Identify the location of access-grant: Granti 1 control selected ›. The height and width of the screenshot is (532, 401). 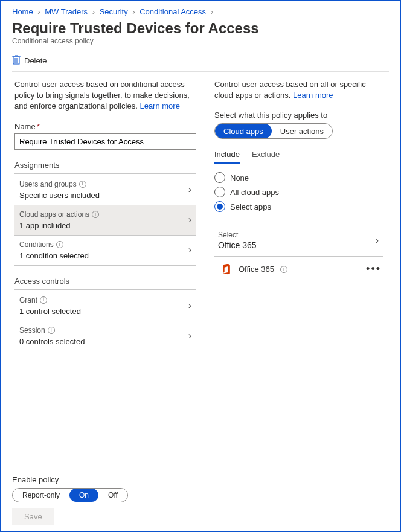
(105, 306).